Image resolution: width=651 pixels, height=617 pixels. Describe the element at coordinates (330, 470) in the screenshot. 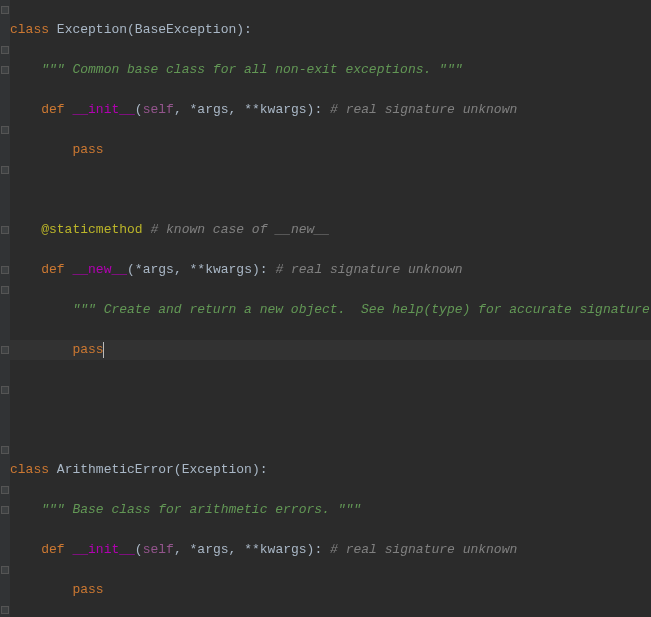

I see `code-line: class ArithmeticError(Exception):` at that location.